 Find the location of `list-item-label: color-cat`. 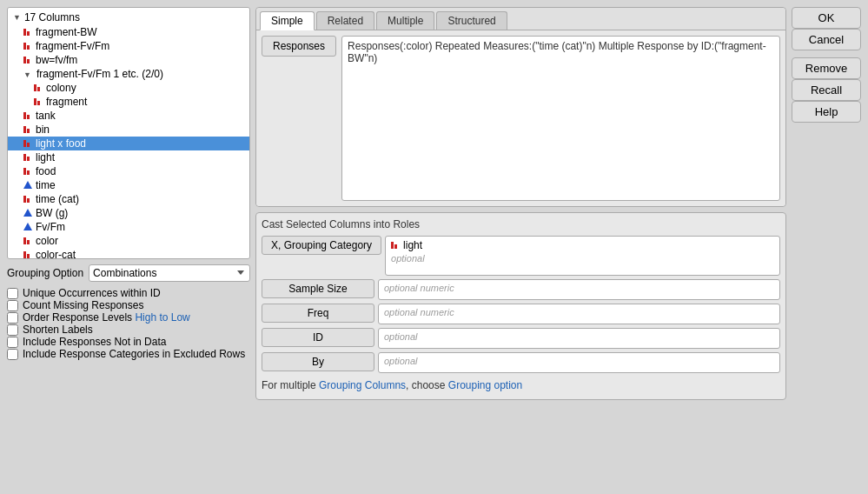

list-item-label: color-cat is located at coordinates (56, 254).